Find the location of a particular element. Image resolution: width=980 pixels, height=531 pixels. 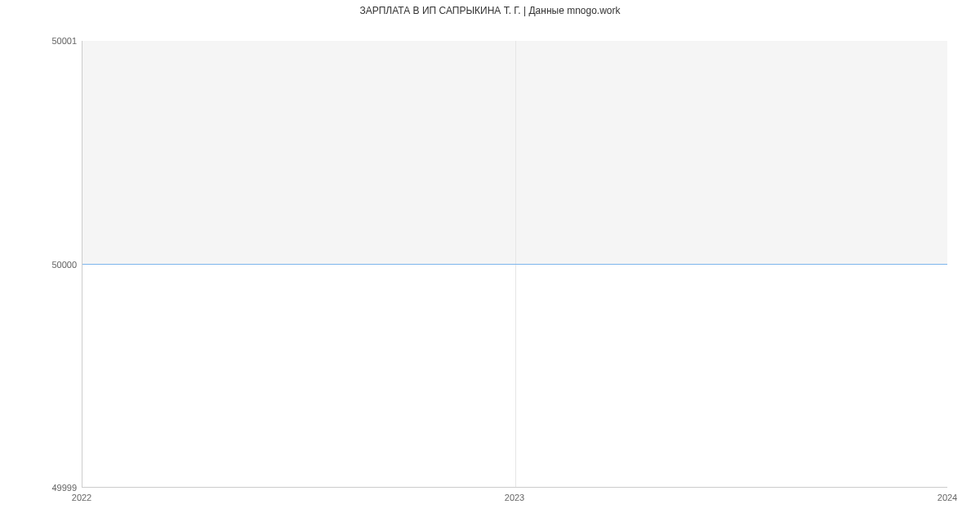

series-line is located at coordinates (514, 265).